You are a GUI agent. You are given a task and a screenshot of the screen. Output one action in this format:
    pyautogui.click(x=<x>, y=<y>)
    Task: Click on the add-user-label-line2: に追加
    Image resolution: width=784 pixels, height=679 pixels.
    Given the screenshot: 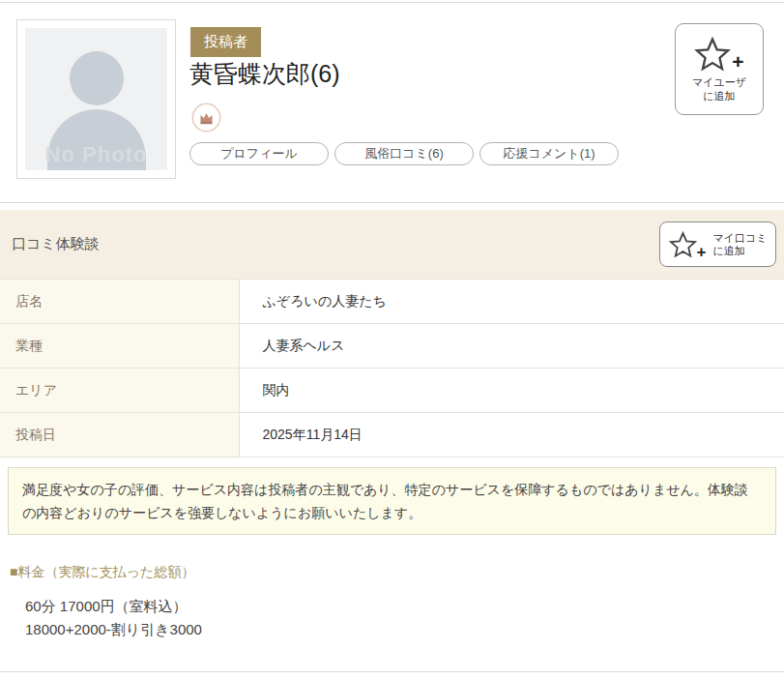 What is the action you would take?
    pyautogui.click(x=719, y=96)
    